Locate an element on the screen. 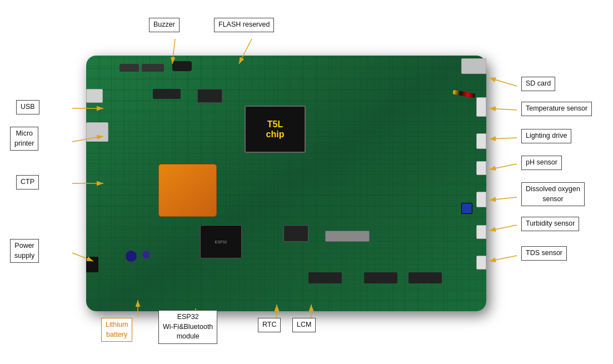 The height and width of the screenshot is (364, 613). lcm-connector is located at coordinates (347, 236).